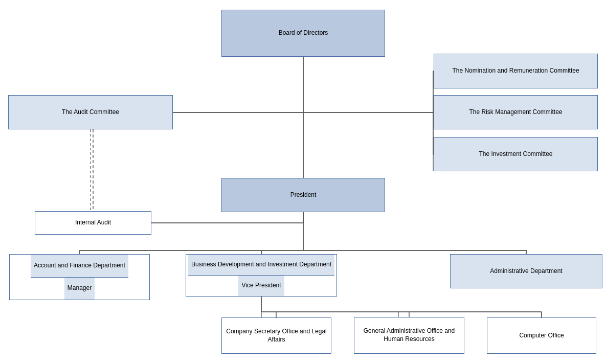 This screenshot has height=364, width=606. I want to click on biz-dev-top: Business Development and Investment Depa…, so click(261, 265).